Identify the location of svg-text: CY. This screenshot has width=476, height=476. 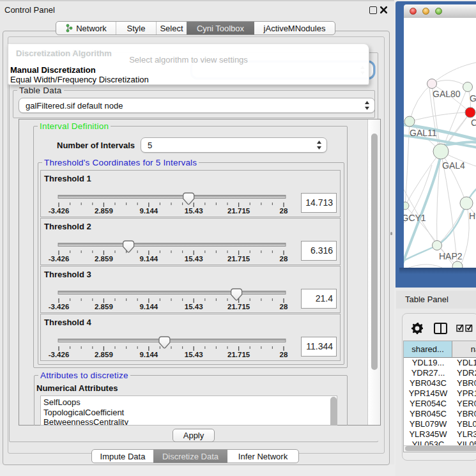
(473, 123).